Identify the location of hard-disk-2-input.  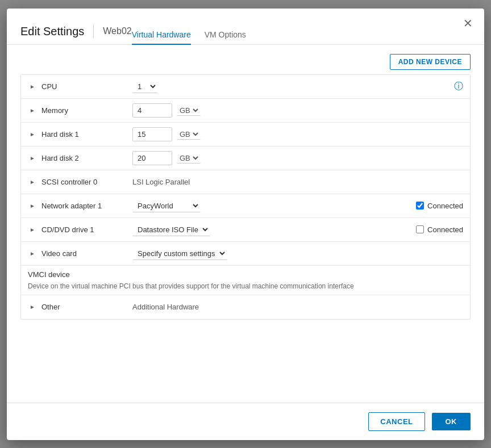
(152, 158).